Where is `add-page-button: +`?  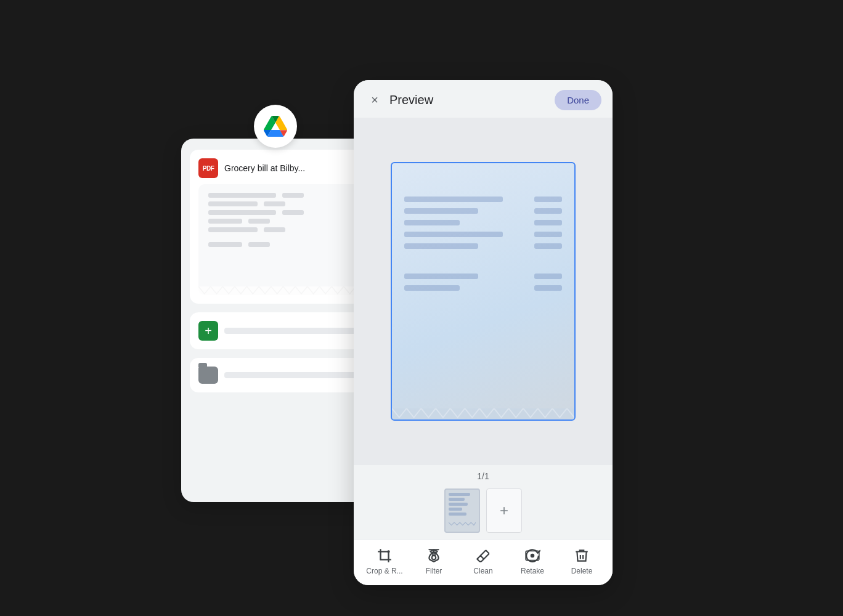 add-page-button: + is located at coordinates (504, 511).